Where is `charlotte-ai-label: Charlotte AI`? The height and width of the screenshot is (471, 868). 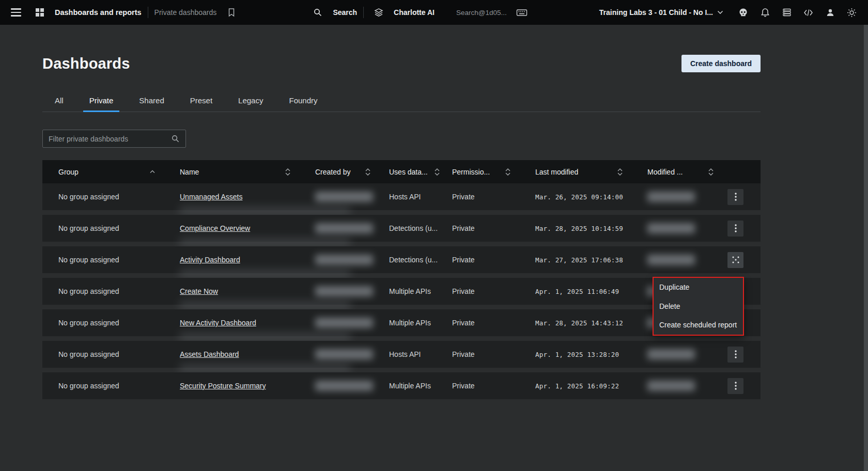
charlotte-ai-label: Charlotte AI is located at coordinates (414, 12).